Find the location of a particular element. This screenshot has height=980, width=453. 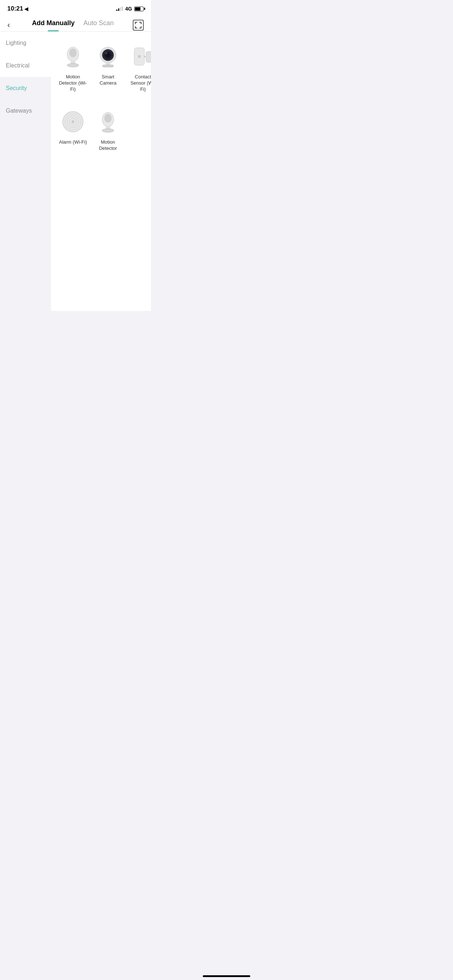

smart-camera-icon is located at coordinates (108, 56).